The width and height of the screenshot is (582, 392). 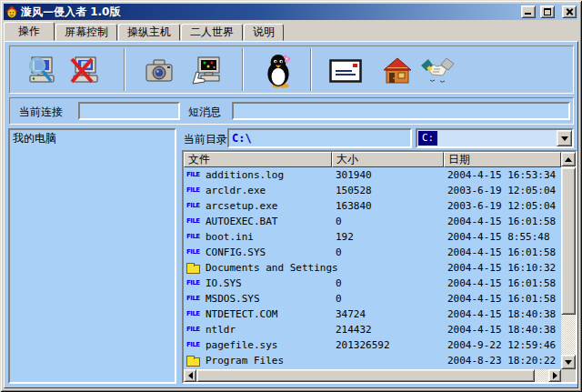 I want to click on file-date: 2004-9-22 12:59:46, so click(x=502, y=346).